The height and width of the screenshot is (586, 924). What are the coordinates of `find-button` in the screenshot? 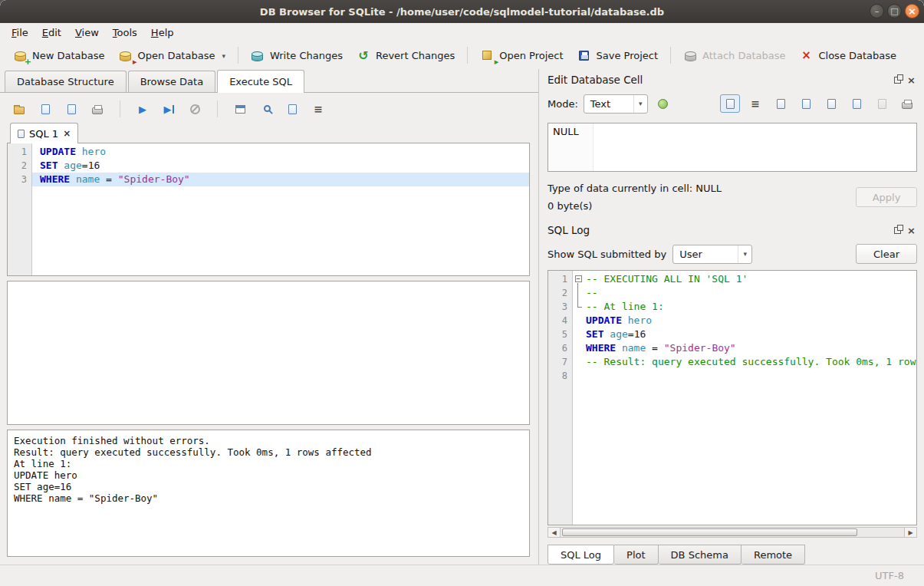 It's located at (266, 109).